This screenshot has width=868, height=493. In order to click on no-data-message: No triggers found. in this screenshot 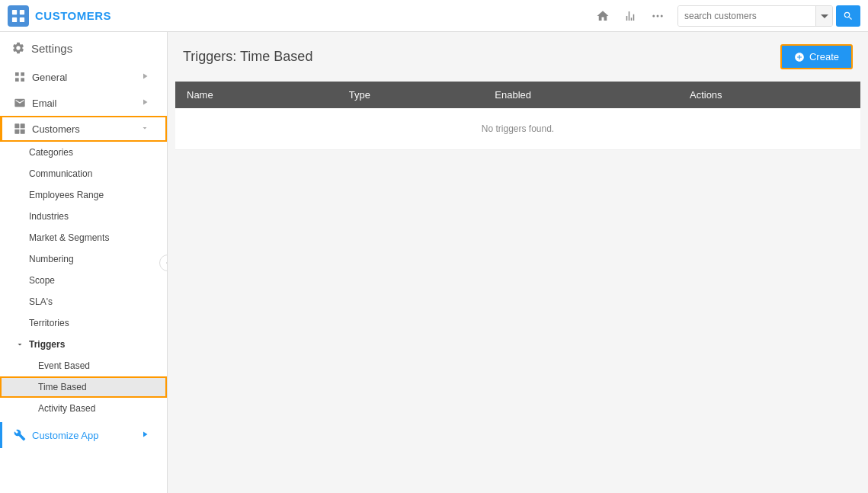, I will do `click(518, 130)`.